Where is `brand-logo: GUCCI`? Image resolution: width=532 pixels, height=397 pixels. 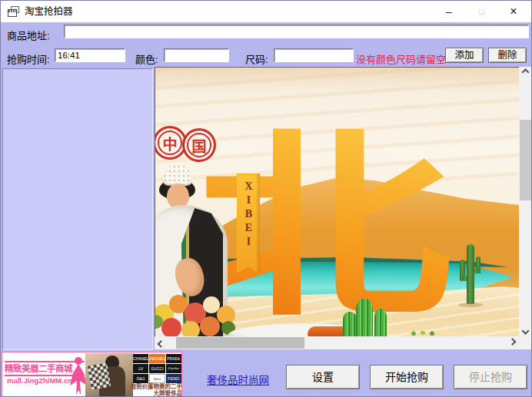
brand-logo: GUCCI is located at coordinates (157, 369).